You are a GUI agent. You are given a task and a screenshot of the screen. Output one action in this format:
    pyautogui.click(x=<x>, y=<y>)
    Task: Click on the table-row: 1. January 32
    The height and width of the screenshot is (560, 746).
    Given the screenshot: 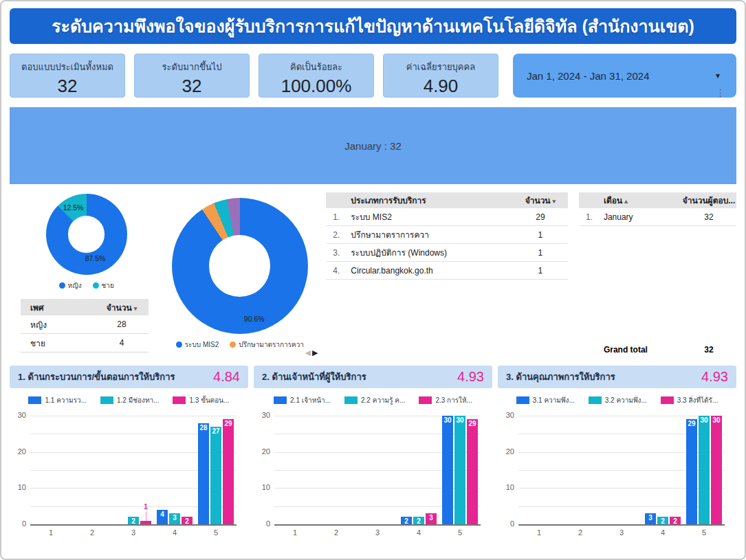 What is the action you would take?
    pyautogui.click(x=657, y=217)
    